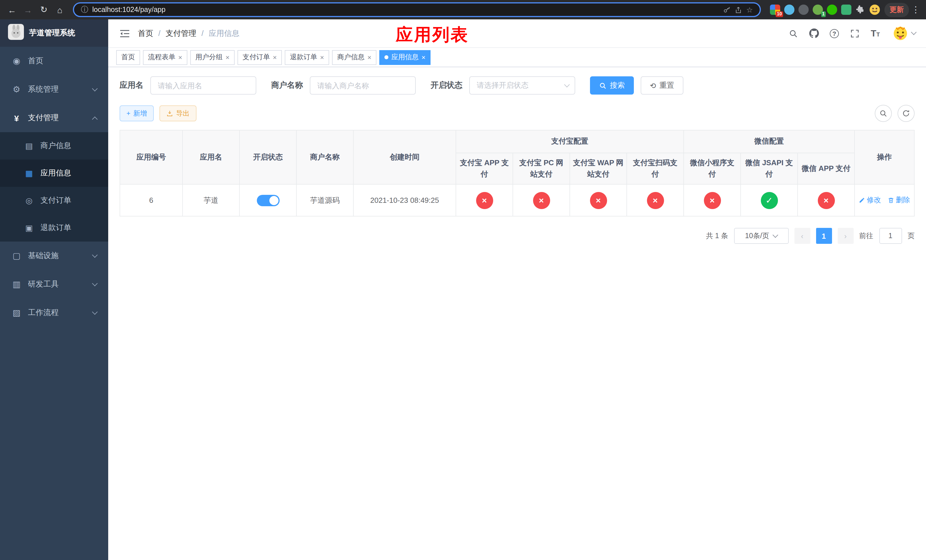 The width and height of the screenshot is (926, 560). I want to click on prev-page-button: ‹, so click(802, 236).